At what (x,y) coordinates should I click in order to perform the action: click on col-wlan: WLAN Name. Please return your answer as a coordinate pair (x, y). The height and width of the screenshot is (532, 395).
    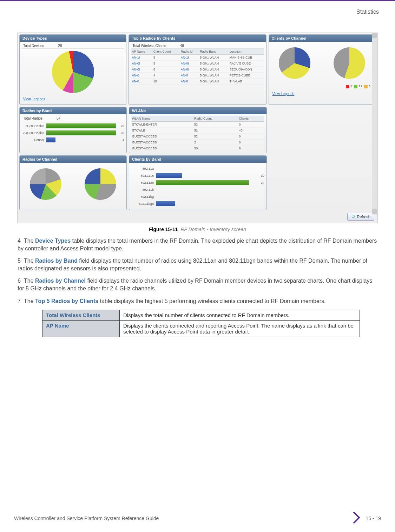
    Looking at the image, I should click on (162, 119).